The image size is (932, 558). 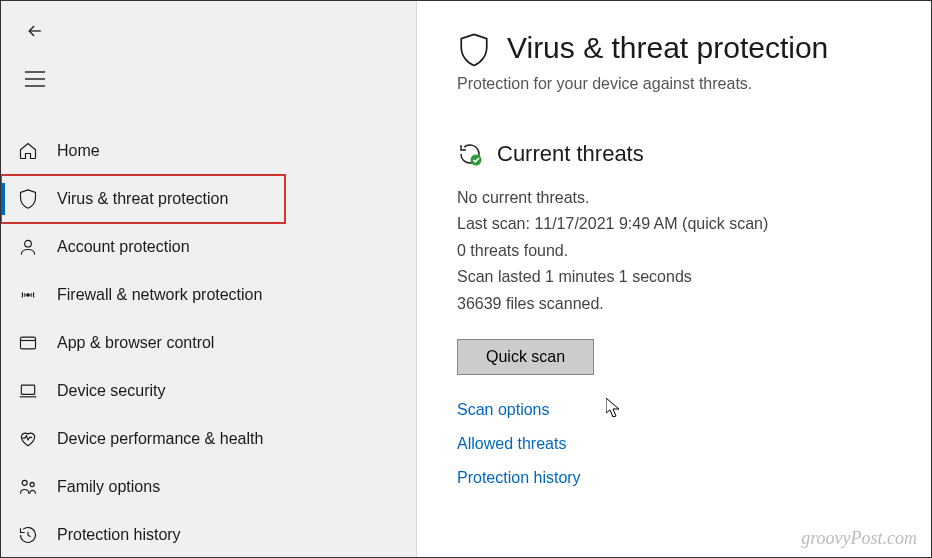 What do you see at coordinates (28, 295) in the screenshot?
I see `antenna-icon` at bounding box center [28, 295].